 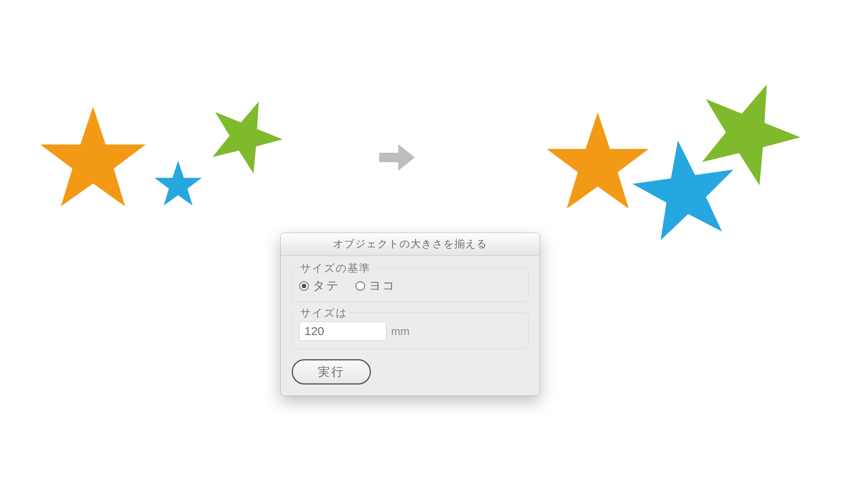 I want to click on basis-radio-horizontal: ヨコ, so click(x=376, y=286).